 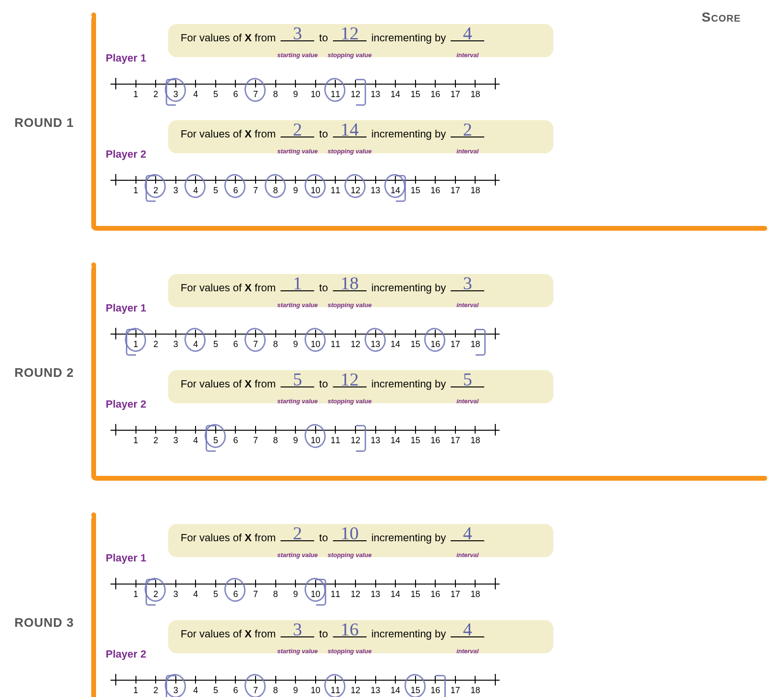 What do you see at coordinates (136, 680) in the screenshot?
I see `tick: 1` at bounding box center [136, 680].